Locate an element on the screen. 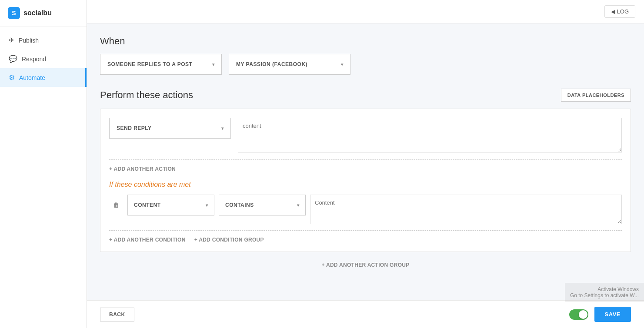 The width and height of the screenshot is (644, 328). perform-header: Perform these actions DATA PLACEHOLDERS is located at coordinates (365, 95).